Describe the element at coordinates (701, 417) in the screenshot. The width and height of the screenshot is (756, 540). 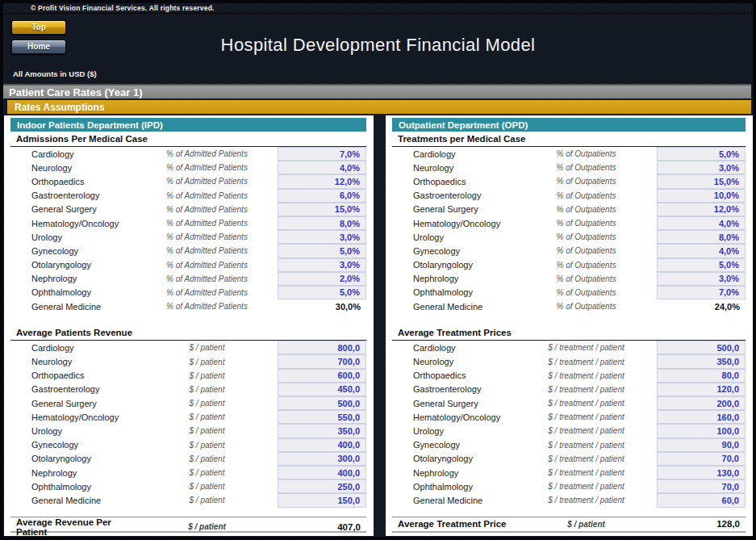
I see `input-value-cell: 160,0` at that location.